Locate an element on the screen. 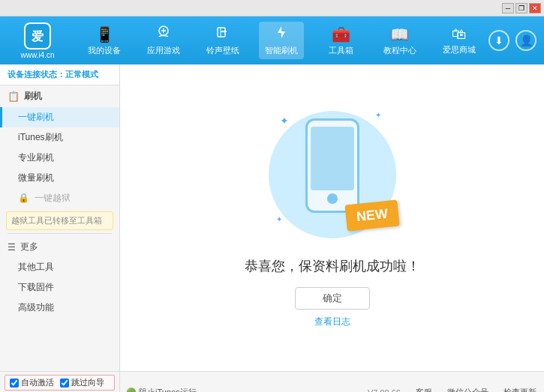 The image size is (544, 392). retry-link: 查看日志 is located at coordinates (332, 322).